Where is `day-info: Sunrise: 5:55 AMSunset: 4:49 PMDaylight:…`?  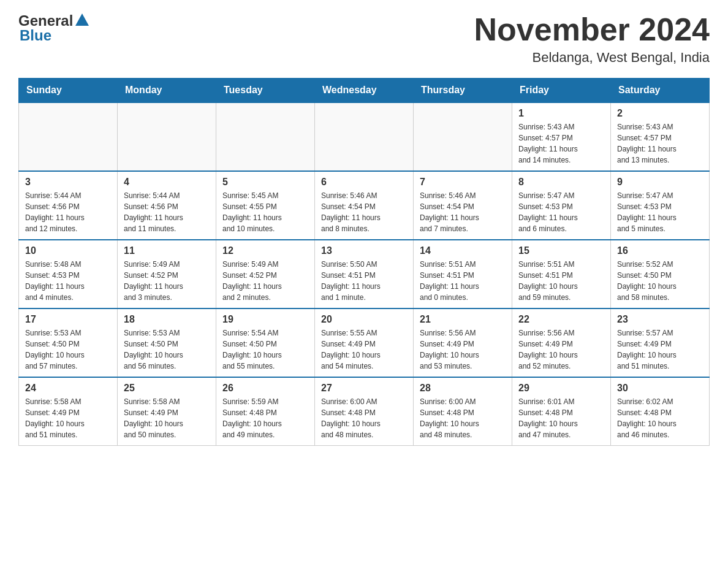
day-info: Sunrise: 5:55 AMSunset: 4:49 PMDaylight:… is located at coordinates (364, 350).